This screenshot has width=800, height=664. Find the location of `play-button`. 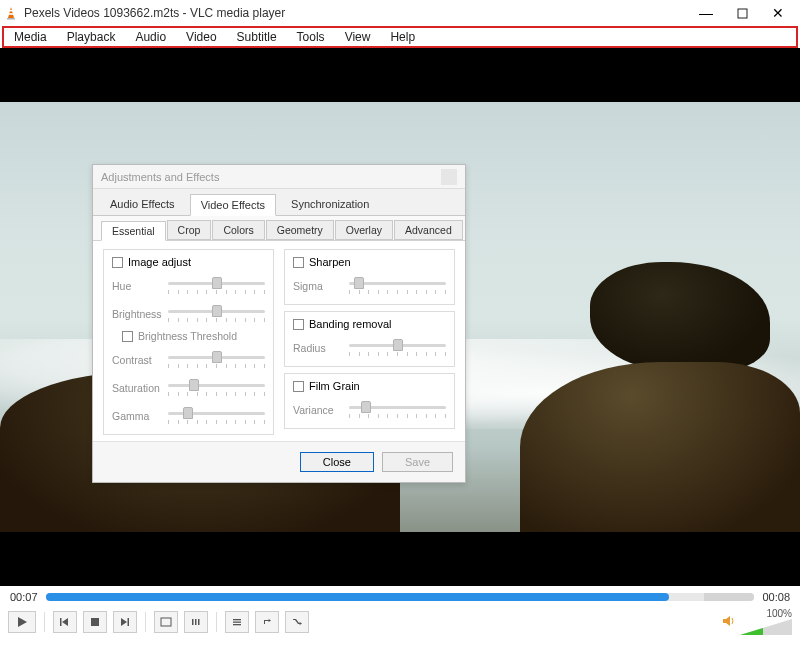

play-button is located at coordinates (22, 622).